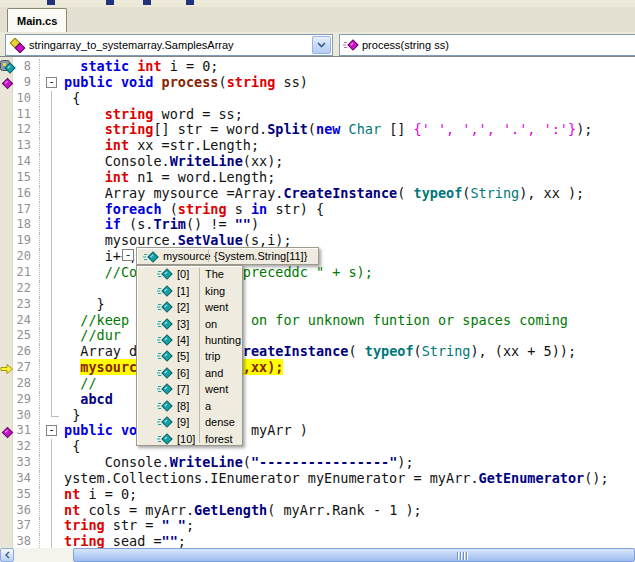 The width and height of the screenshot is (635, 562). Describe the element at coordinates (169, 45) in the screenshot. I see `types-dropdown: stringarray_to_systemarray.SamplesArray` at that location.